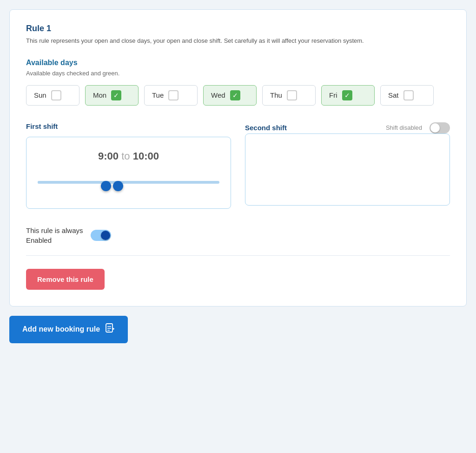 The width and height of the screenshot is (476, 453). What do you see at coordinates (61, 329) in the screenshot?
I see `add-booking-label: Add new booking rule` at bounding box center [61, 329].